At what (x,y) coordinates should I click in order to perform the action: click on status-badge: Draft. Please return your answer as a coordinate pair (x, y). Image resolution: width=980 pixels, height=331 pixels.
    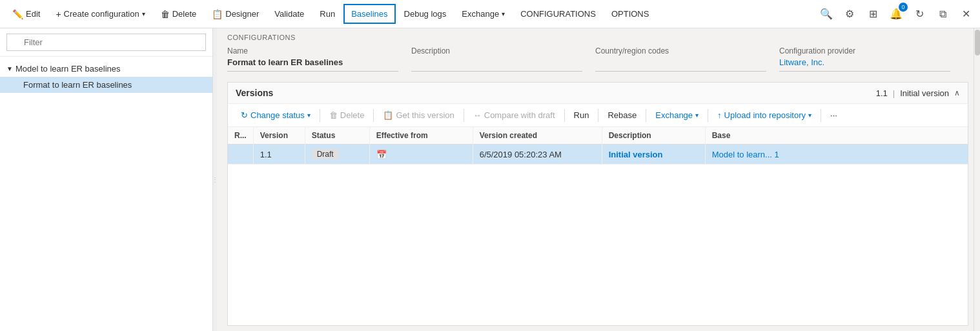
    Looking at the image, I should click on (325, 154).